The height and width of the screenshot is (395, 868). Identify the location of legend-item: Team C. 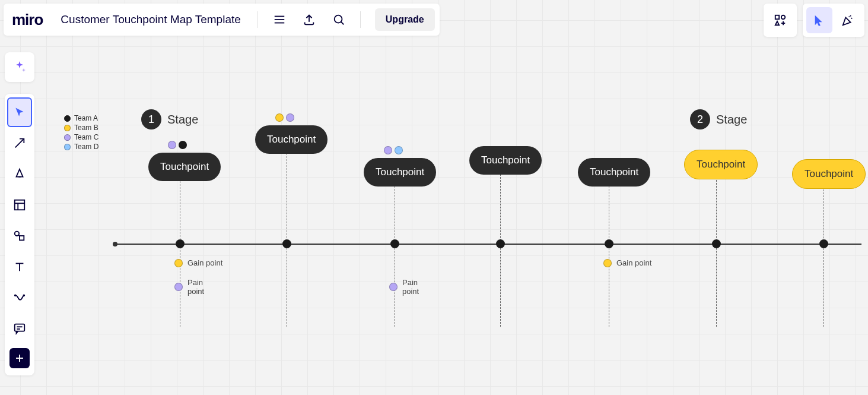
(81, 137).